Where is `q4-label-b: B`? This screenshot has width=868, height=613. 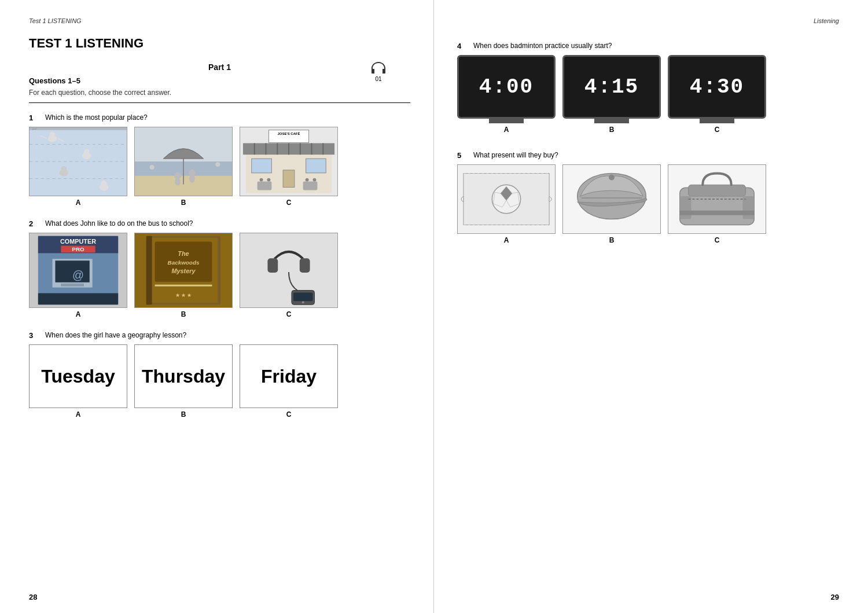
q4-label-b: B is located at coordinates (612, 130).